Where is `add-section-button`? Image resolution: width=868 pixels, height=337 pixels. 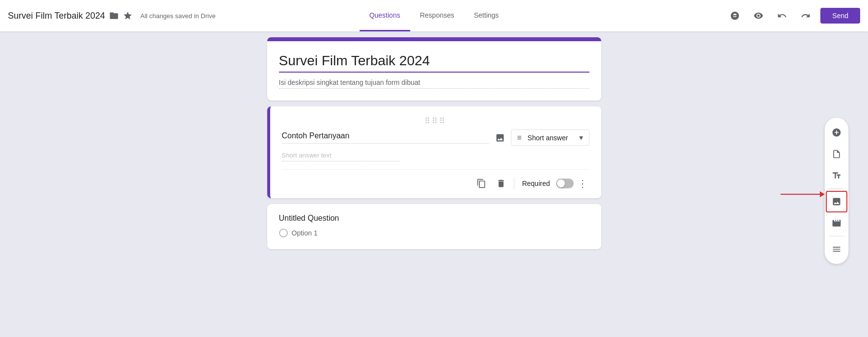 add-section-button is located at coordinates (837, 249).